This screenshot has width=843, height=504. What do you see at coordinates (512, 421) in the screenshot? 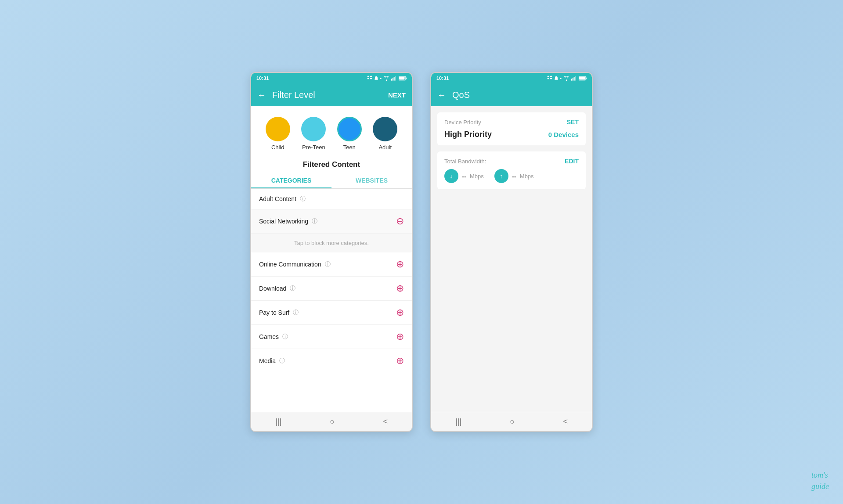
I see `bottom-nav-2: ||| ○ <` at bounding box center [512, 421].